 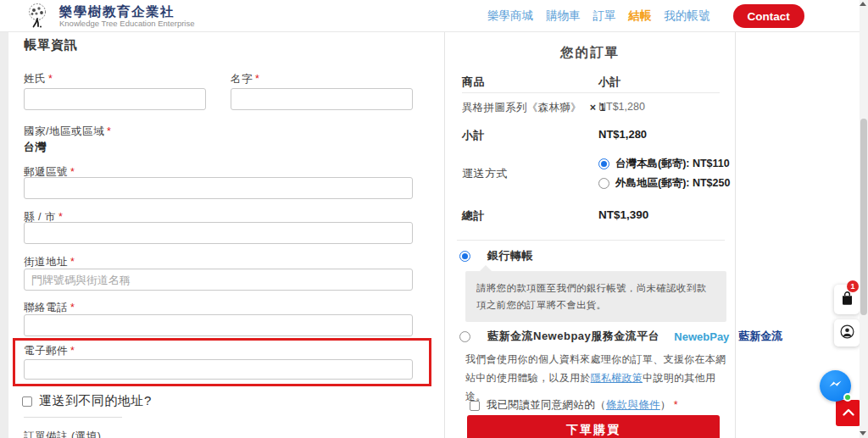 I want to click on brand-subtitle: Knowledge Tree Education Enterprise, so click(x=127, y=24).